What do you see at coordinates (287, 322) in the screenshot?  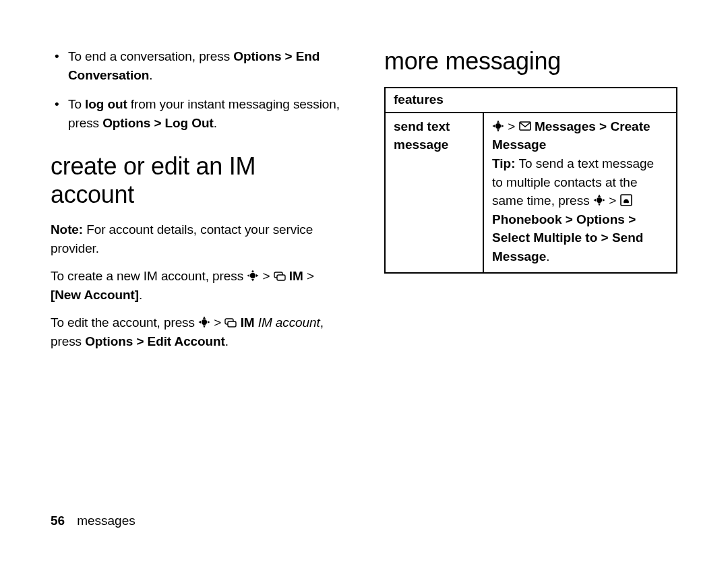 I see `text-italic: IM account` at bounding box center [287, 322].